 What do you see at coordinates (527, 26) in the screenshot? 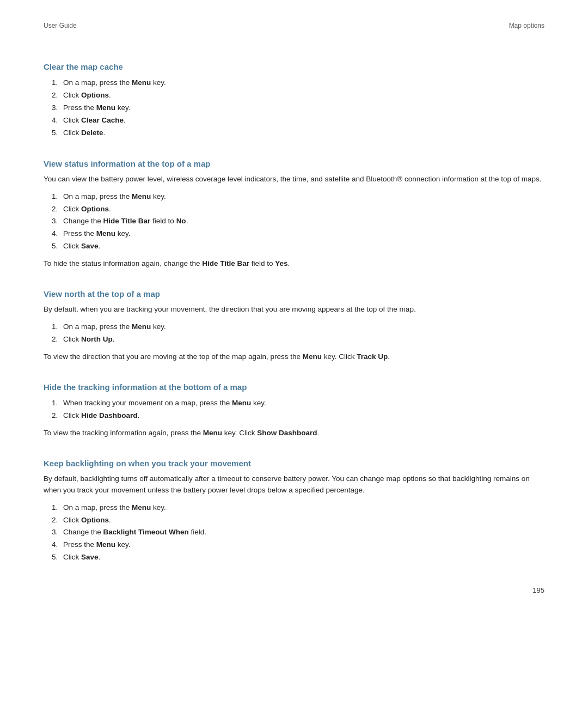
I see `header-right-label: Map options` at bounding box center [527, 26].